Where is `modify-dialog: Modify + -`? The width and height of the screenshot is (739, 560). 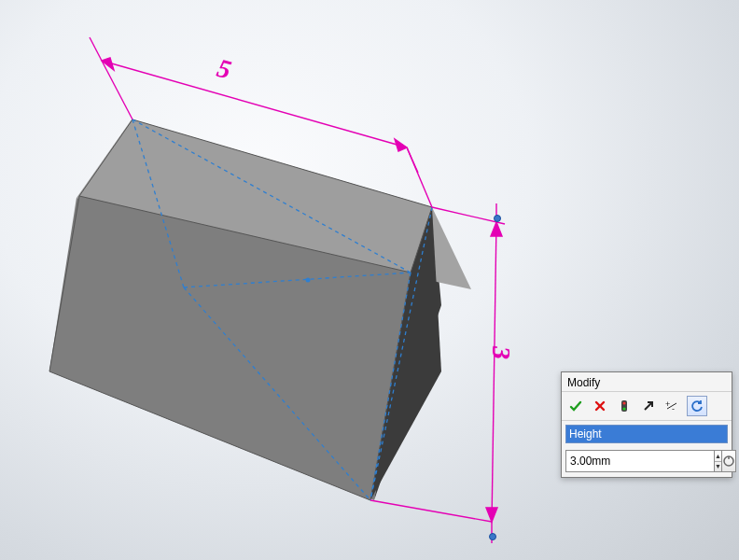 modify-dialog: Modify + - is located at coordinates (647, 425).